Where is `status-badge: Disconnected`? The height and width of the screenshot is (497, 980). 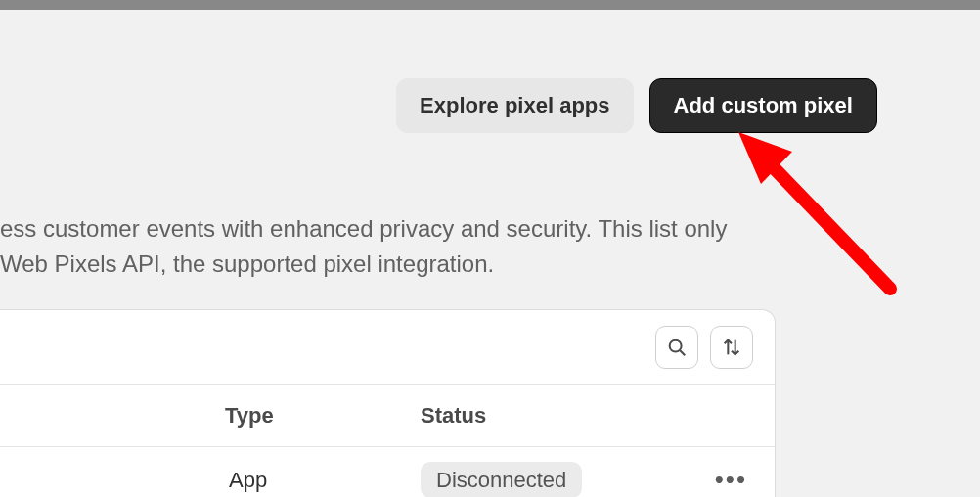 status-badge: Disconnected is located at coordinates (501, 479).